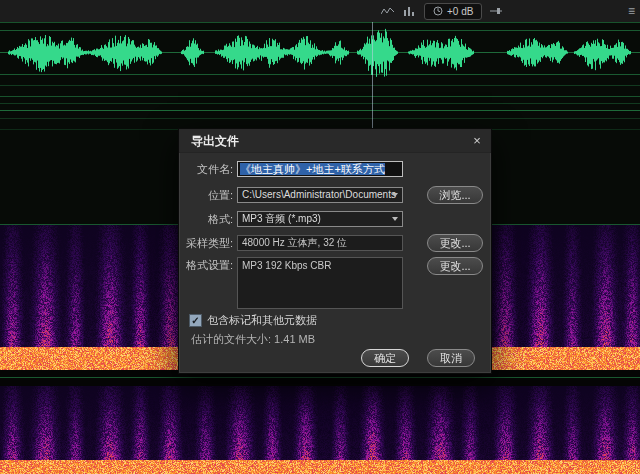  Describe the element at coordinates (335, 141) in the screenshot. I see `dialog-title: 导出文件` at that location.